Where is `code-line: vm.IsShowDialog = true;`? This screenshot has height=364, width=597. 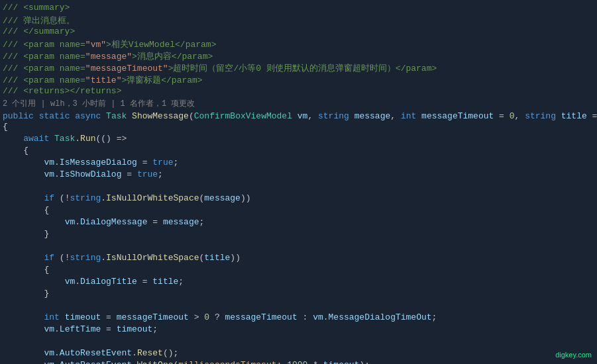
code-line: vm.IsShowDialog = true; is located at coordinates (298, 175).